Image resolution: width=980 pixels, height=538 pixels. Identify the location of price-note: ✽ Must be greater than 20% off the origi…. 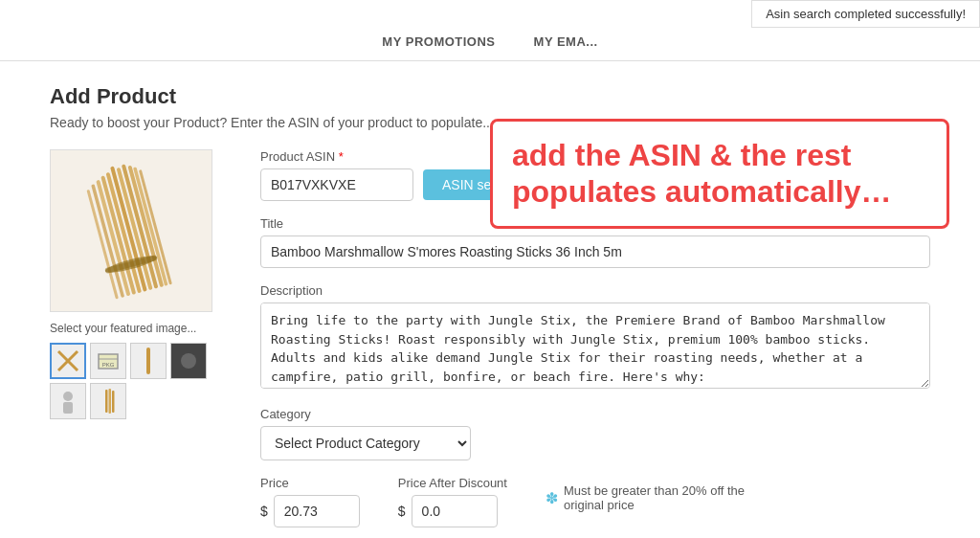
(651, 498).